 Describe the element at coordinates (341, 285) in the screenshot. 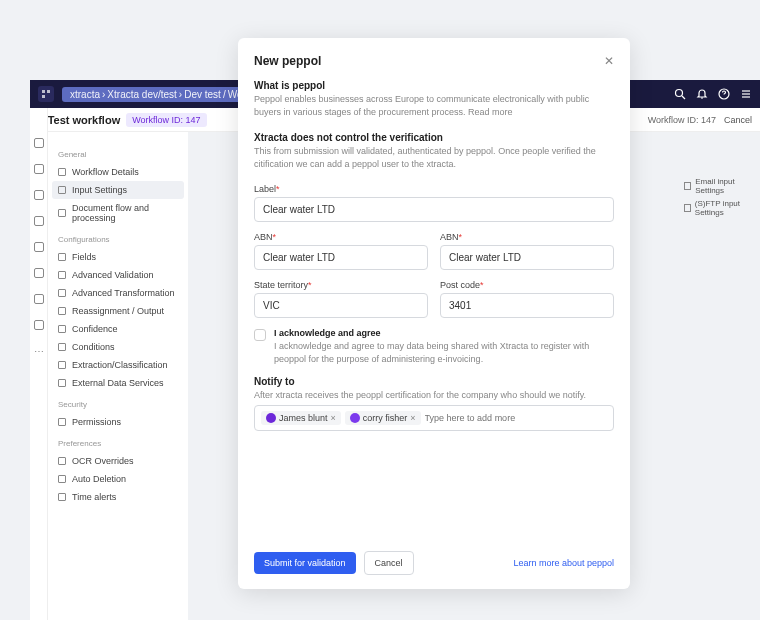

I see `state-field-label: State territory*` at that location.